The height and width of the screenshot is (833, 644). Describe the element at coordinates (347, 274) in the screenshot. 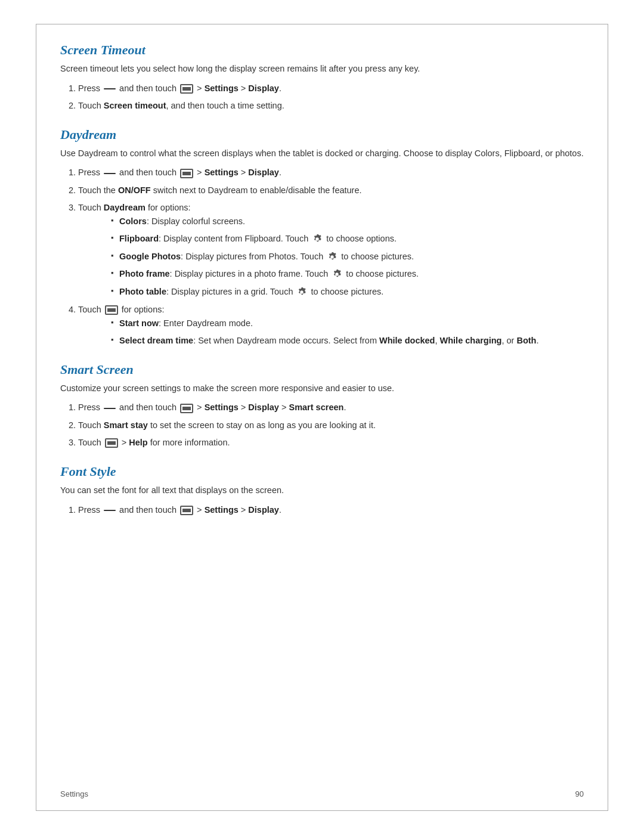

I see `list-item: Photo frame: Display pictures in a photo…` at that location.